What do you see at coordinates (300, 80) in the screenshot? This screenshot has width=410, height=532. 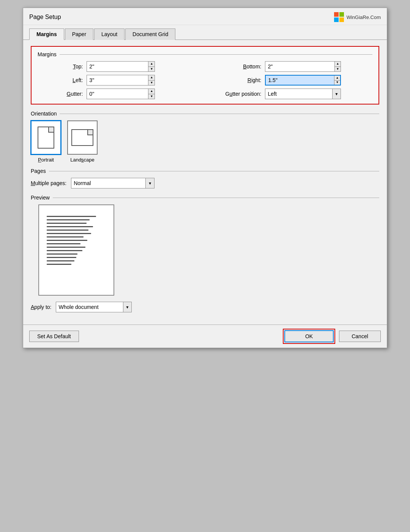 I see `right-input` at bounding box center [300, 80].